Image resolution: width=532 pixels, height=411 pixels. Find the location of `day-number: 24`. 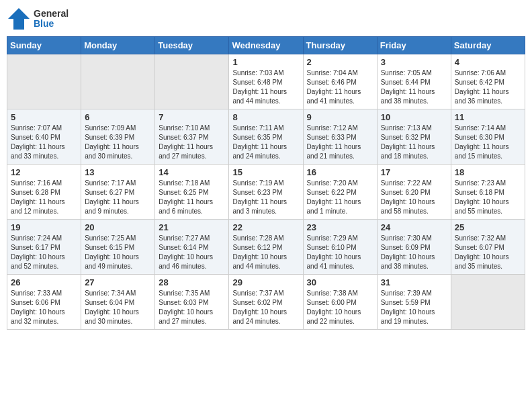

day-number: 24 is located at coordinates (414, 227).